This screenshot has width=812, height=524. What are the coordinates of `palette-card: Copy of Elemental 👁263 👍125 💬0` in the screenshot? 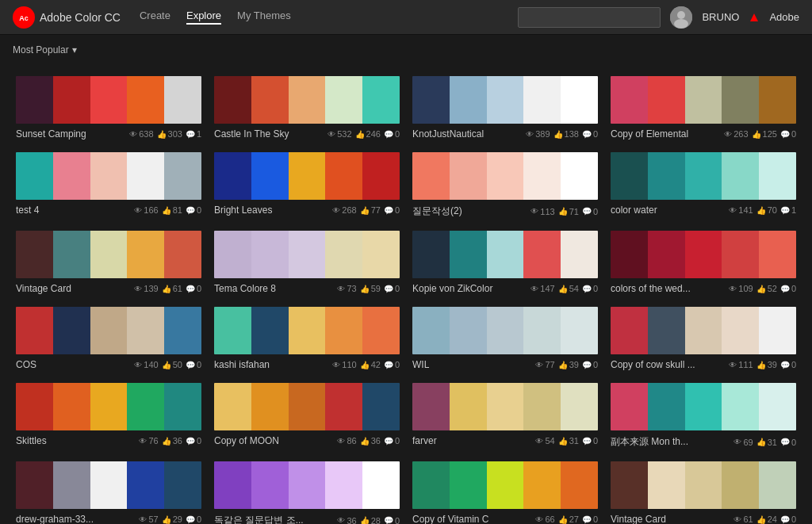 It's located at (703, 109).